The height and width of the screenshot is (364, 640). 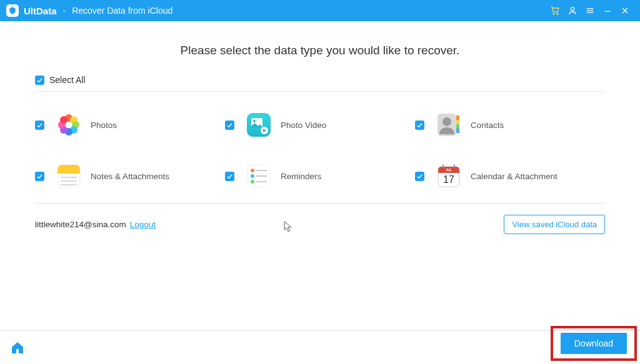 I want to click on reminders-icon, so click(x=259, y=176).